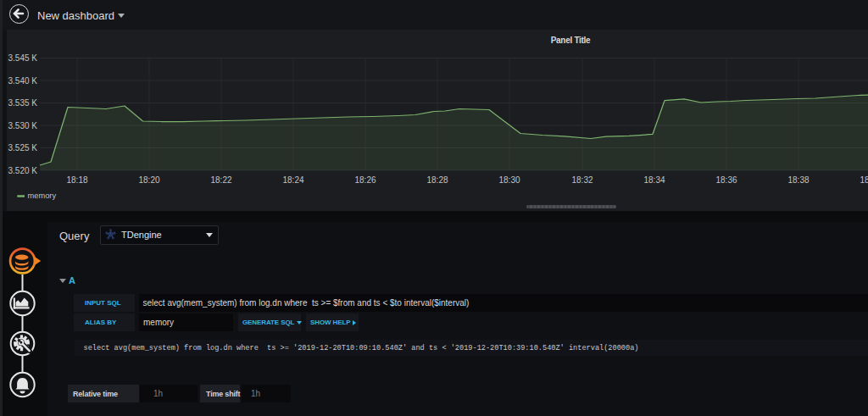 The height and width of the screenshot is (416, 868). I want to click on svg-text: 3.530 K, so click(24, 125).